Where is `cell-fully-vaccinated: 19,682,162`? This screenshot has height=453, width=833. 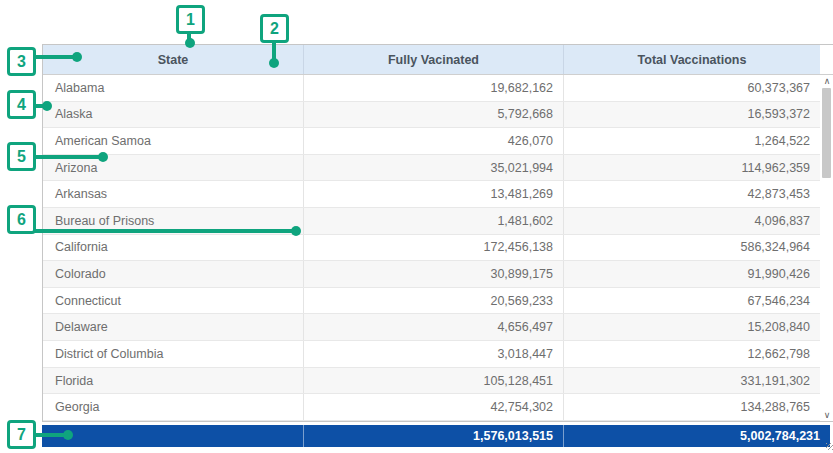
cell-fully-vaccinated: 19,682,162 is located at coordinates (434, 88).